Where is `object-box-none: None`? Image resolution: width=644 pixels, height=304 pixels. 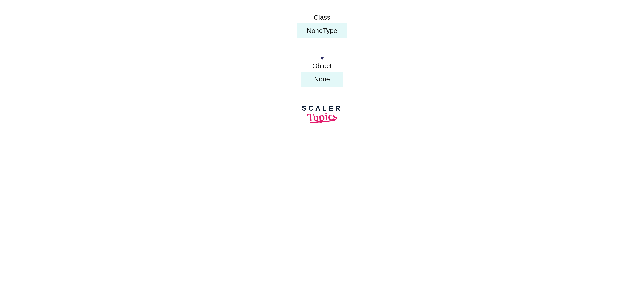
object-box-none: None is located at coordinates (322, 79).